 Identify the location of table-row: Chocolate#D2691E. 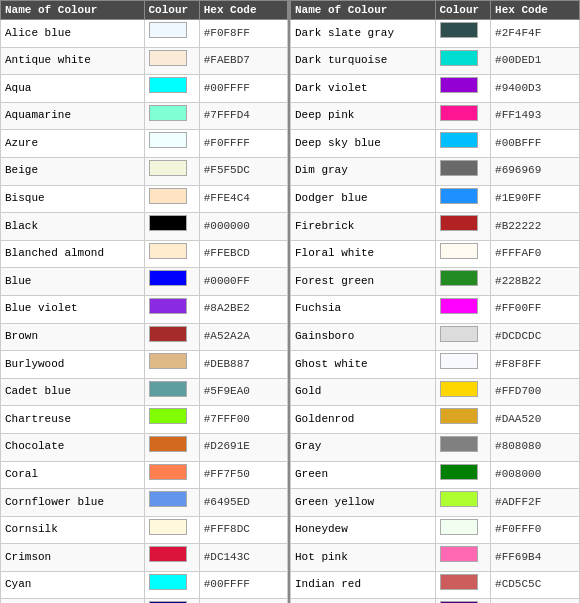
(144, 447).